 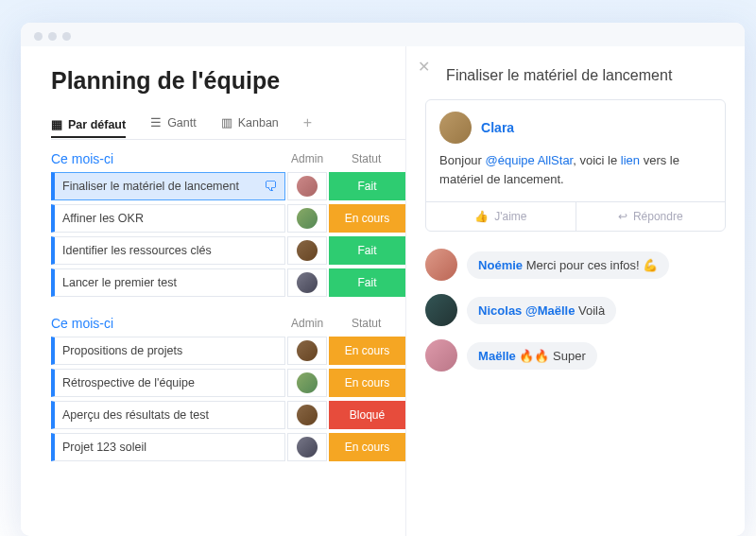 I want to click on comment-row: Maëlle 🔥🔥 Super, so click(x=576, y=355).